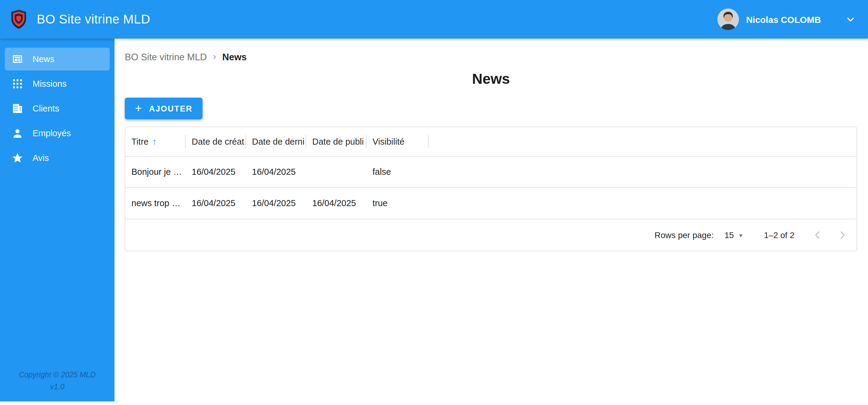 The height and width of the screenshot is (405, 868). What do you see at coordinates (57, 133) in the screenshot?
I see `sidebar-item-employes: Employés` at bounding box center [57, 133].